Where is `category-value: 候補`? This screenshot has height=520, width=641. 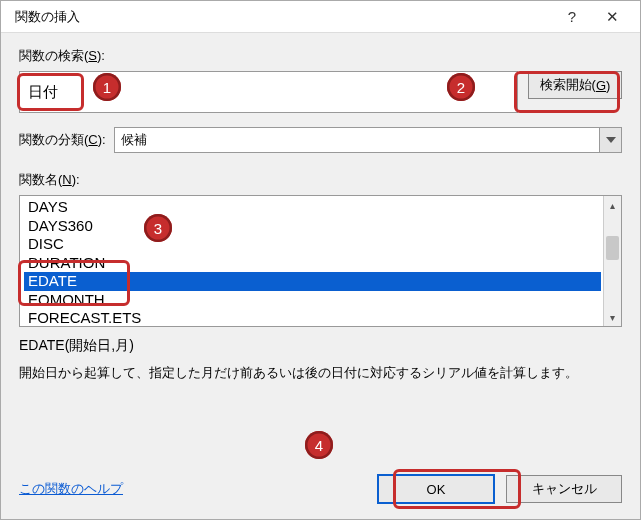 category-value: 候補 is located at coordinates (134, 140).